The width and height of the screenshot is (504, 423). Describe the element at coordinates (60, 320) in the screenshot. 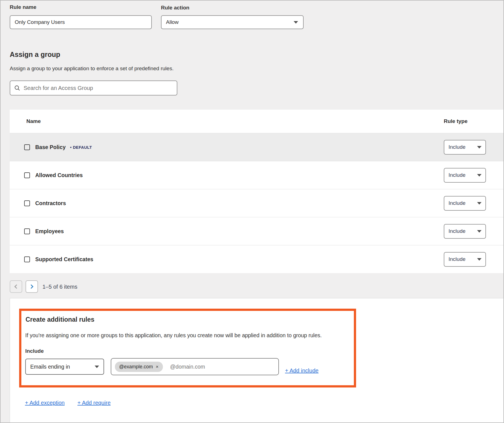

I see `additional-rules-heading: Create additional rules` at that location.